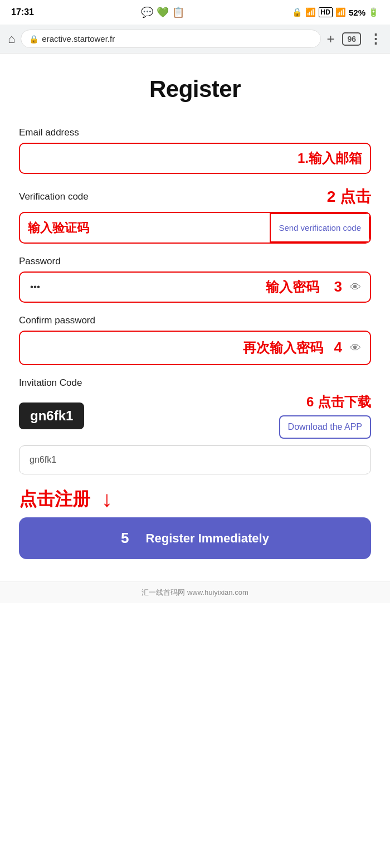 This screenshot has height=868, width=390. I want to click on wechat-icon: 💚, so click(163, 12).